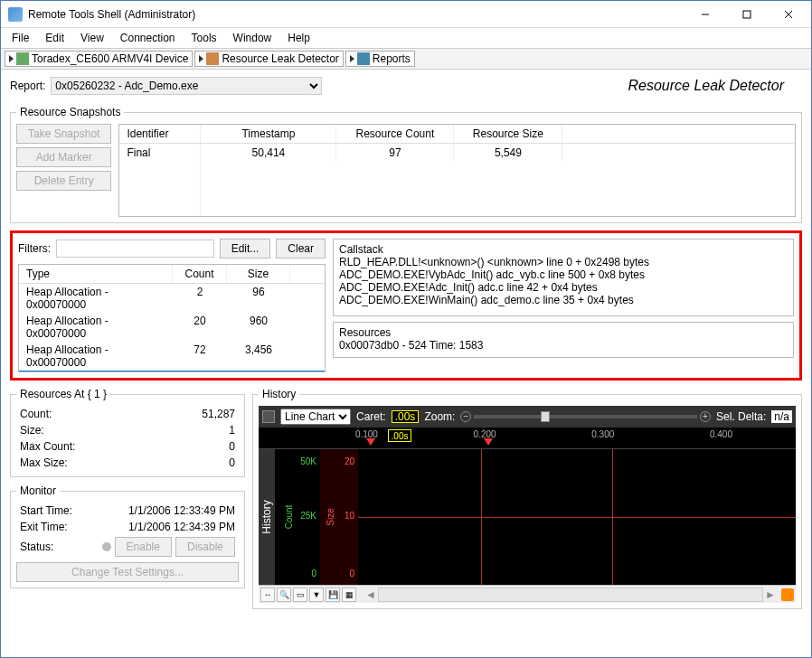 The height and width of the screenshot is (658, 812). Describe the element at coordinates (788, 14) in the screenshot. I see `close-button` at that location.